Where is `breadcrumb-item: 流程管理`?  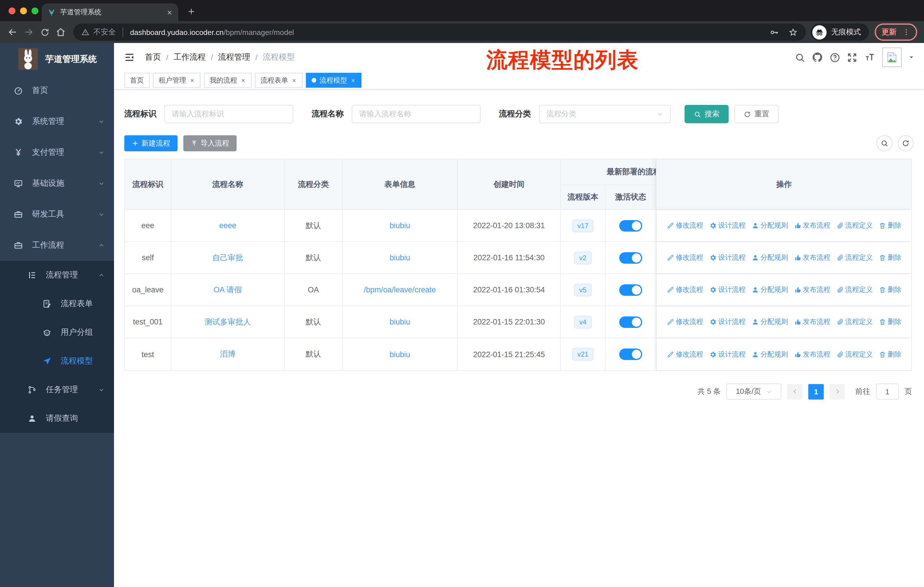 breadcrumb-item: 流程管理 is located at coordinates (234, 58).